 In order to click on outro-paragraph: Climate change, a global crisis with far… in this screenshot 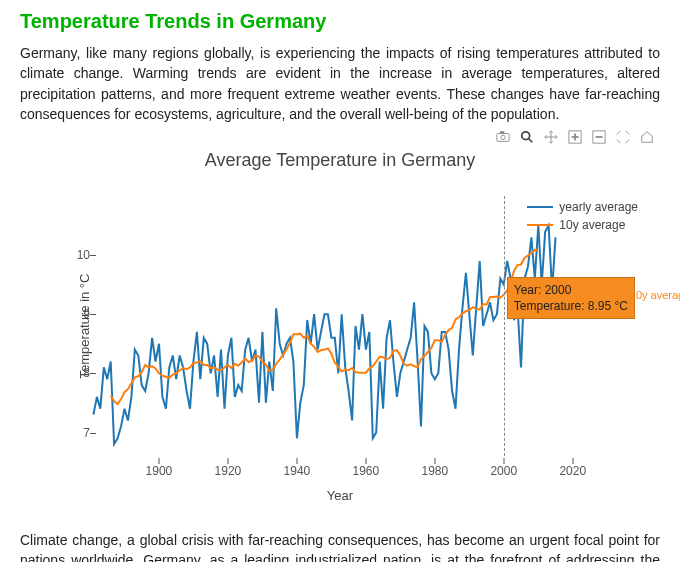, I will do `click(340, 546)`.